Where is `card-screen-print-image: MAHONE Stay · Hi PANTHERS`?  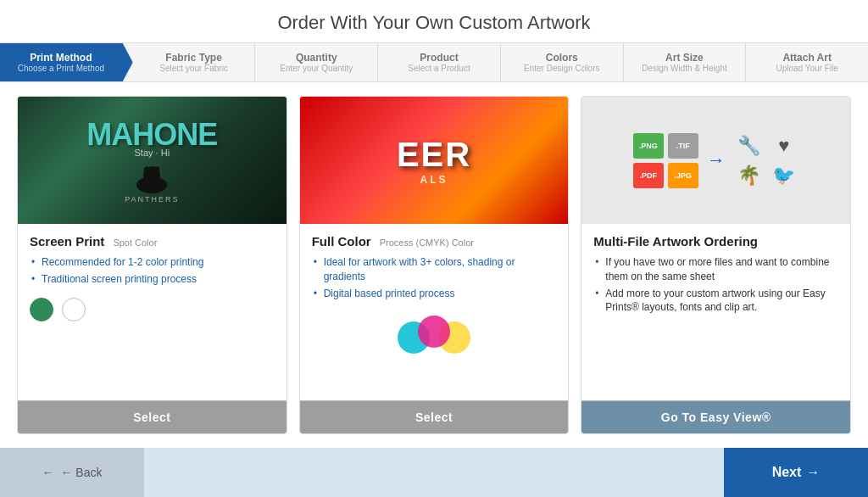
card-screen-print-image: MAHONE Stay · Hi PANTHERS is located at coordinates (153, 160).